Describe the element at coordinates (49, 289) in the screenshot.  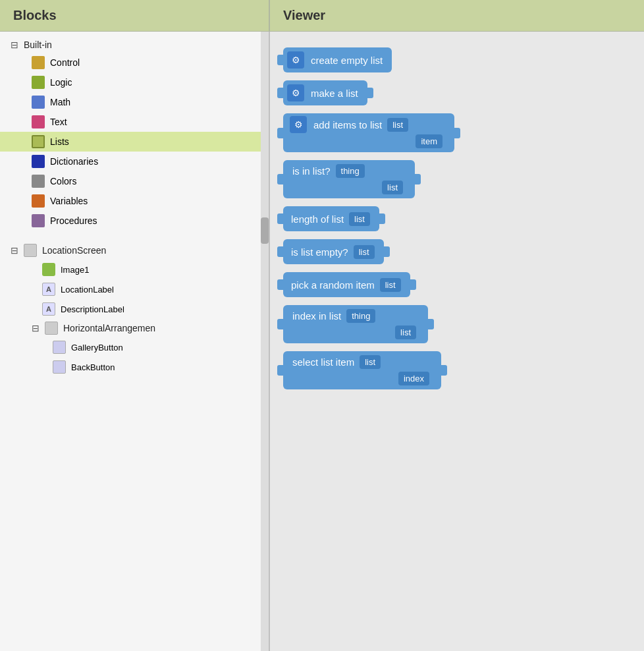
I see `locationlabel-icon: A` at that location.